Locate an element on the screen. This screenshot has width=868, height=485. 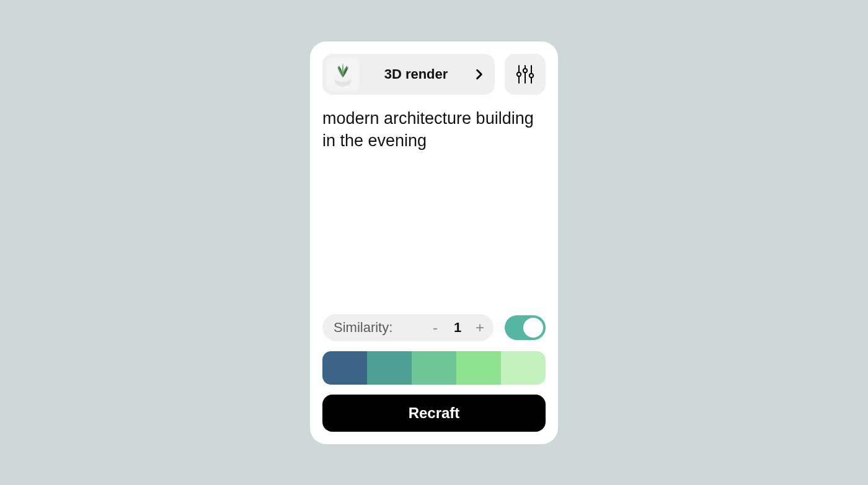
toggle-knob is located at coordinates (533, 328).